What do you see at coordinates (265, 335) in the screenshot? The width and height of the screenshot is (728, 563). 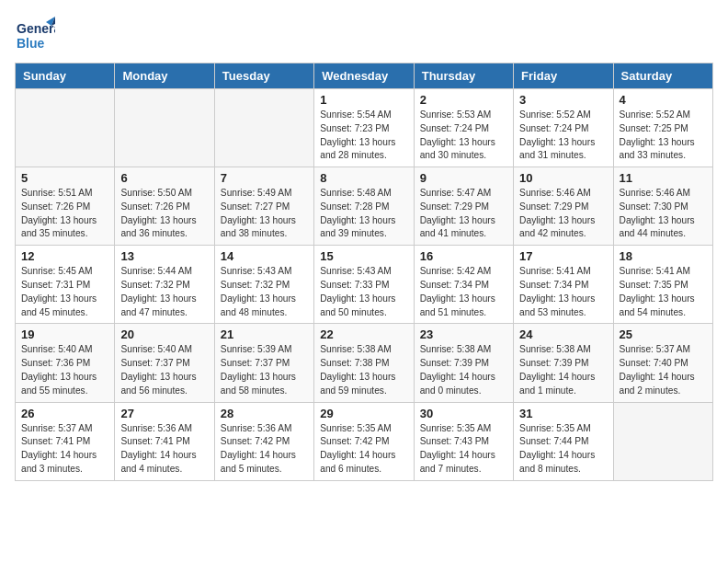 I see `day-number: 21` at bounding box center [265, 335].